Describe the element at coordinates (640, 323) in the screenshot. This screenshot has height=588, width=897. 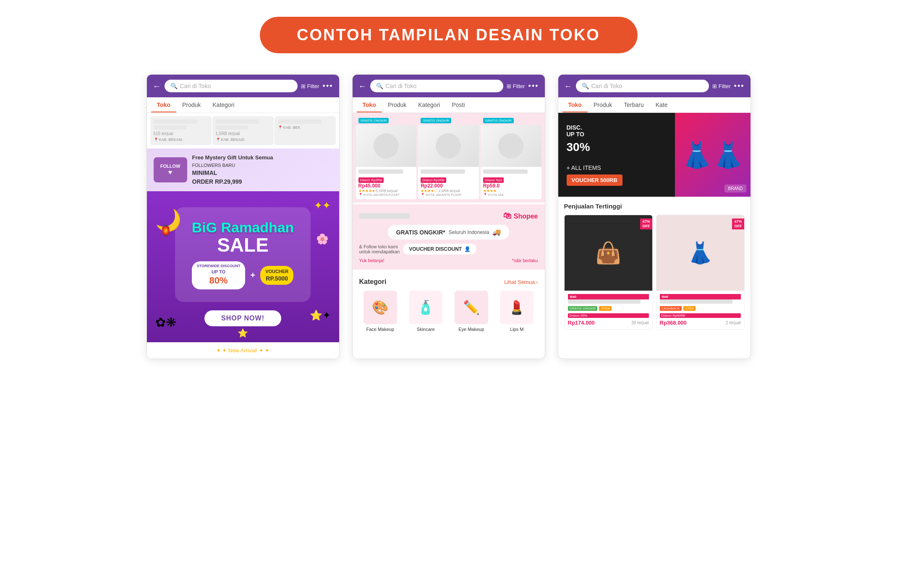
I see `terjual-1: 36 terjual` at that location.